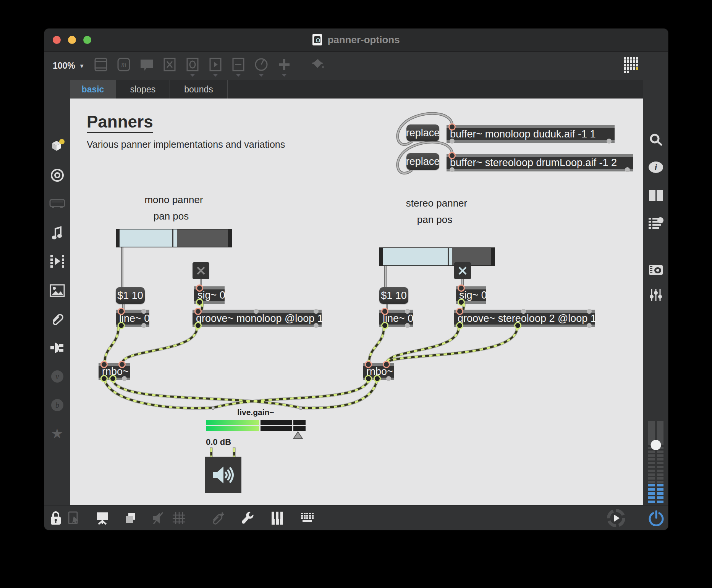 This screenshot has width=712, height=588. I want to click on grid-snap-icon, so click(179, 518).